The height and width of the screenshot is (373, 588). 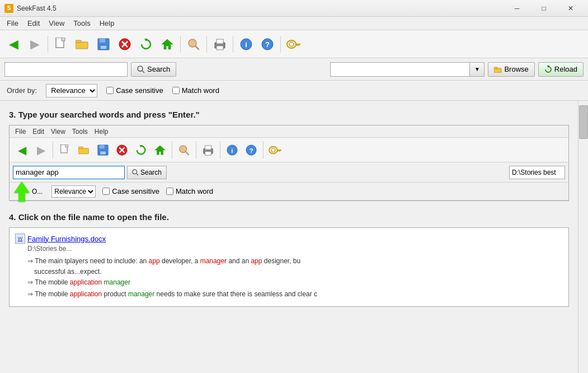 What do you see at coordinates (12, 24) in the screenshot?
I see `menu-file: File` at bounding box center [12, 24].